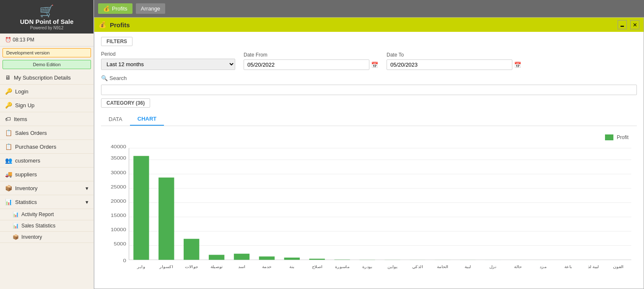  I want to click on subscription-icon: 🖥, so click(8, 77).